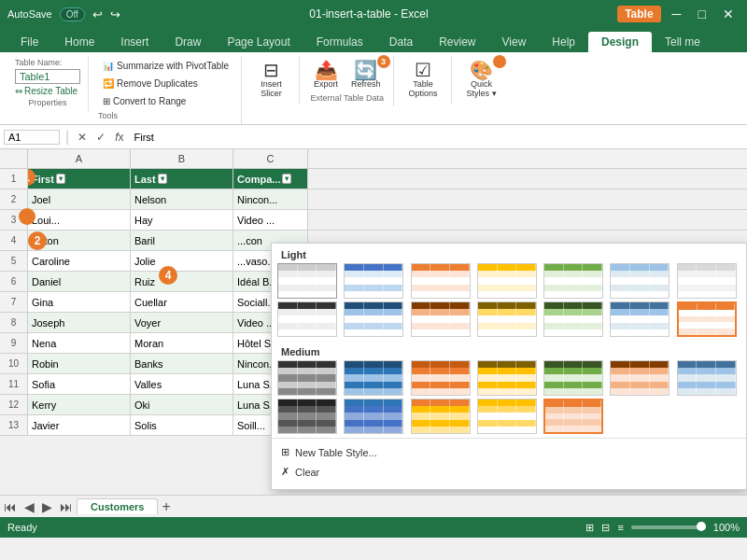  What do you see at coordinates (116, 15) in the screenshot?
I see `redo-icon: ↪` at bounding box center [116, 15].